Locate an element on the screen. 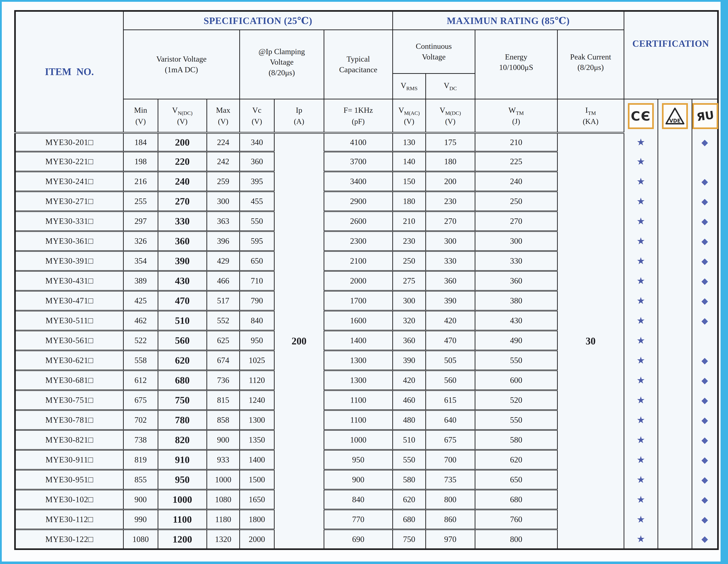 The width and height of the screenshot is (728, 564). cell-vc: 360 is located at coordinates (257, 161).